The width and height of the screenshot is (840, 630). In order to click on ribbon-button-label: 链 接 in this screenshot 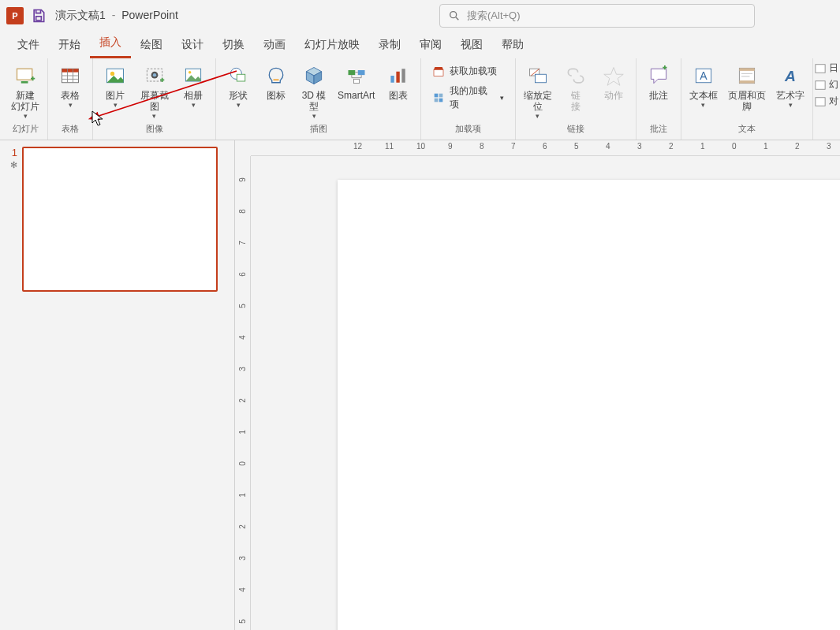, I will do `click(576, 101)`.